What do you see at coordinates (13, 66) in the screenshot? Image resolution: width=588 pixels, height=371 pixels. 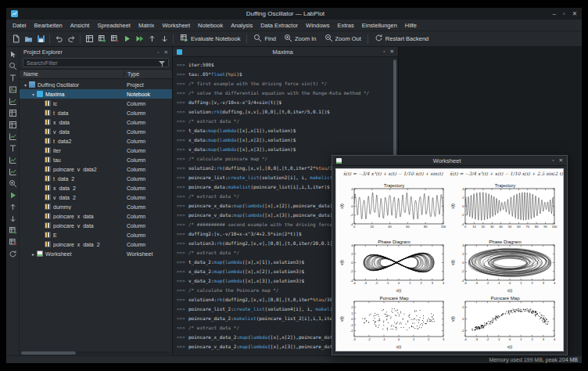 I see `zoom-select-icon` at bounding box center [13, 66].